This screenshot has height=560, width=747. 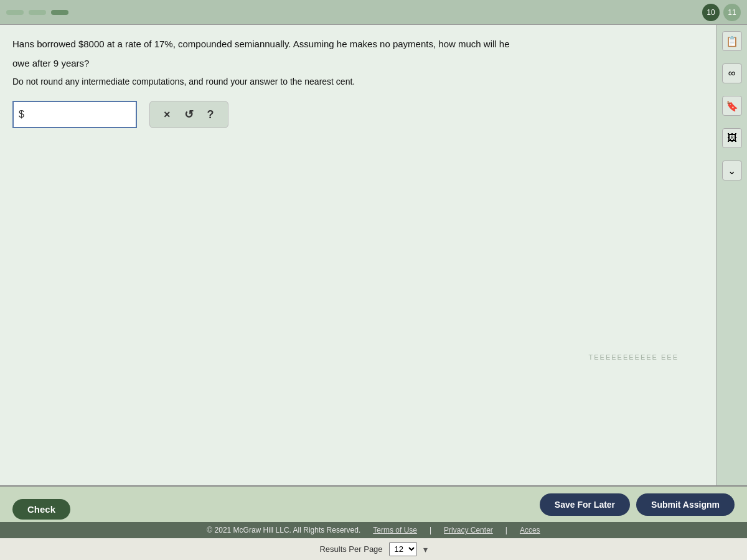 What do you see at coordinates (358, 45) in the screenshot?
I see `question-line1: Hans borrowed $8000 at a rate of 17%, co…` at bounding box center [358, 45].